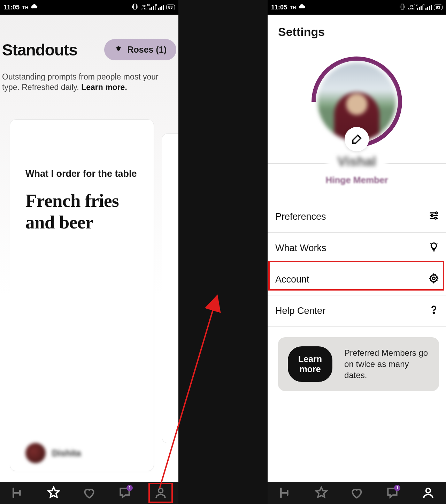 The width and height of the screenshot is (446, 504). What do you see at coordinates (359, 364) in the screenshot?
I see `preferred-members-card: Learn more Preferred Members go on twice…` at bounding box center [359, 364].